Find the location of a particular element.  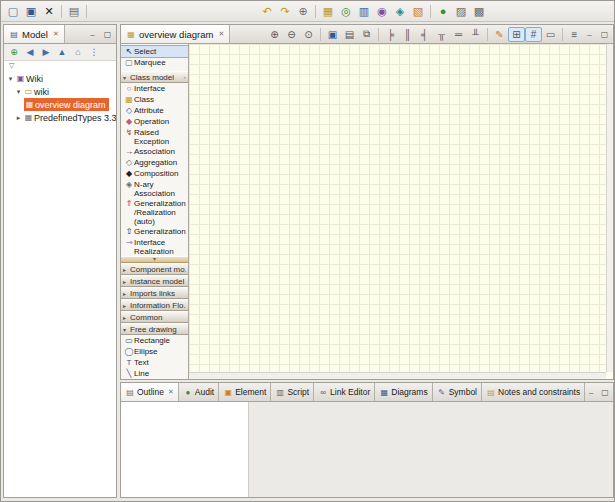

align-center-icon: ║ is located at coordinates (408, 34).